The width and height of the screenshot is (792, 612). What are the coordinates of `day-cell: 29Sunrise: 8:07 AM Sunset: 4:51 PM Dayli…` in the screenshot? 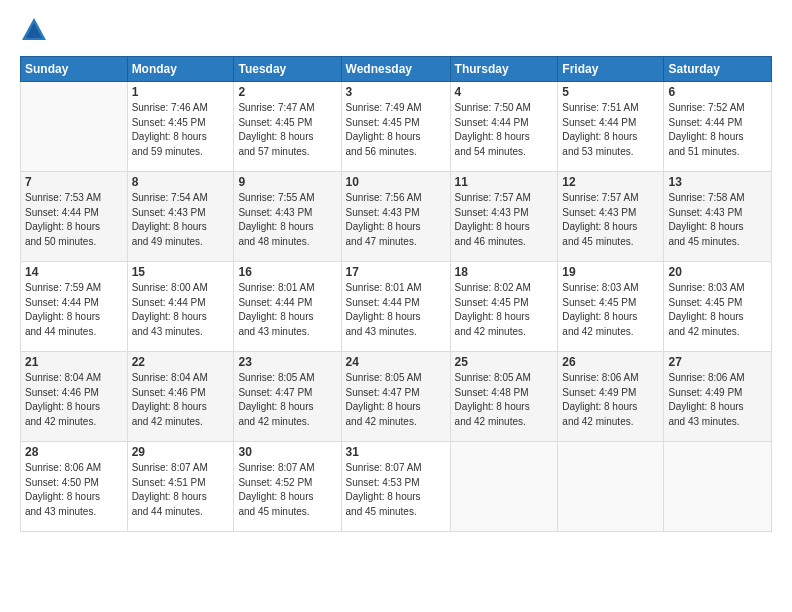 It's located at (180, 487).